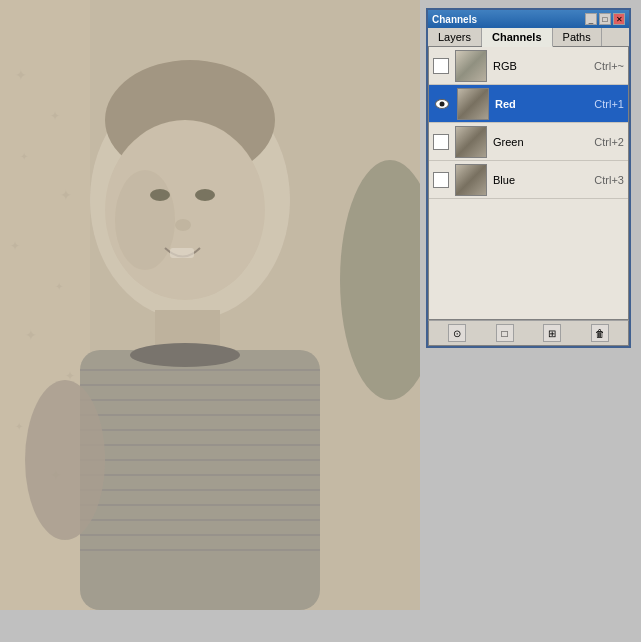  Describe the element at coordinates (528, 333) in the screenshot. I see `panel-toolbar: ⊙ □ ⊞ 🗑` at that location.